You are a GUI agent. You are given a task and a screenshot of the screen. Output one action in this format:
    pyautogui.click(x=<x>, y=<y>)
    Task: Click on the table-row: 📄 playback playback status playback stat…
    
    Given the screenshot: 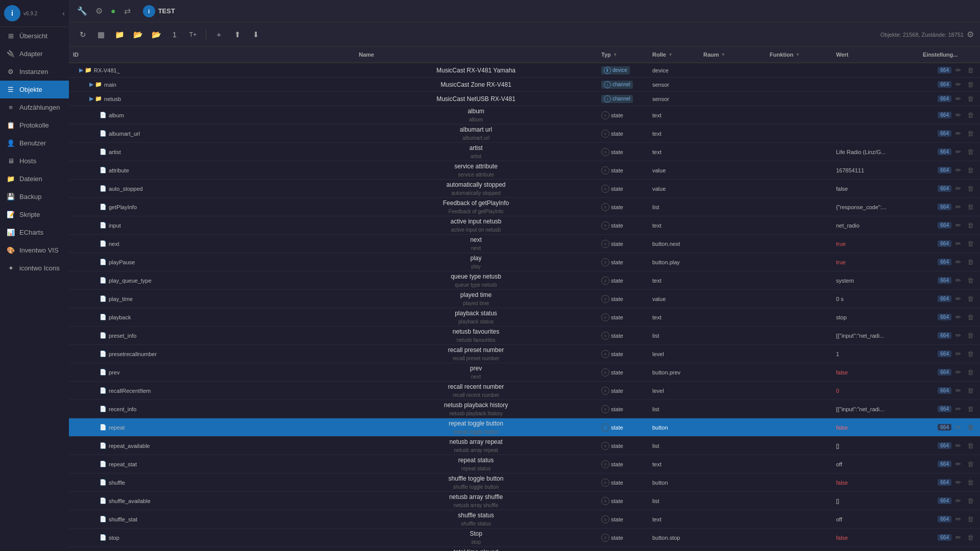 What is the action you would take?
    pyautogui.click(x=525, y=317)
    